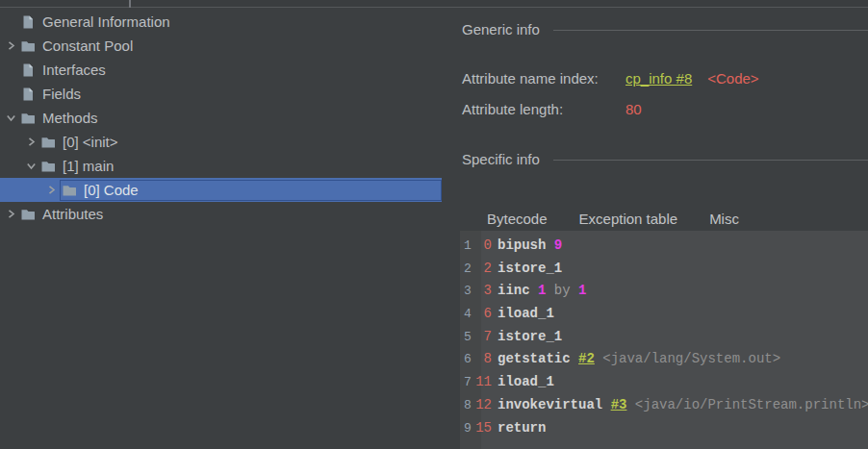 The image size is (868, 449). I want to click on bytecode-line: 33iinc 1 by 1, so click(664, 291).